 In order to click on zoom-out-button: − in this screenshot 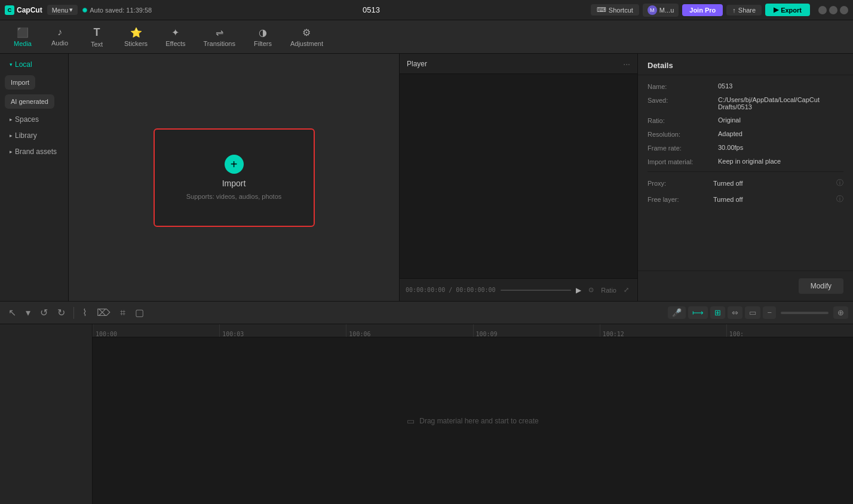, I will do `click(769, 313)`.